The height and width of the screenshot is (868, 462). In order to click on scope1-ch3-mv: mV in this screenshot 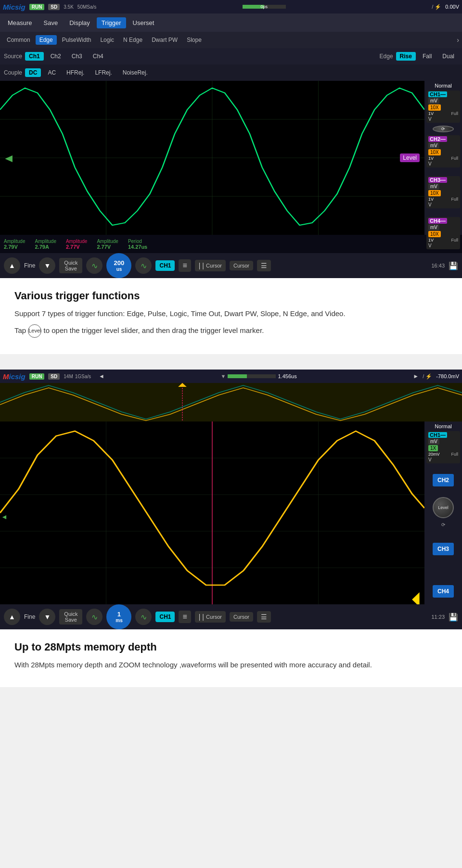, I will do `click(434, 187)`.